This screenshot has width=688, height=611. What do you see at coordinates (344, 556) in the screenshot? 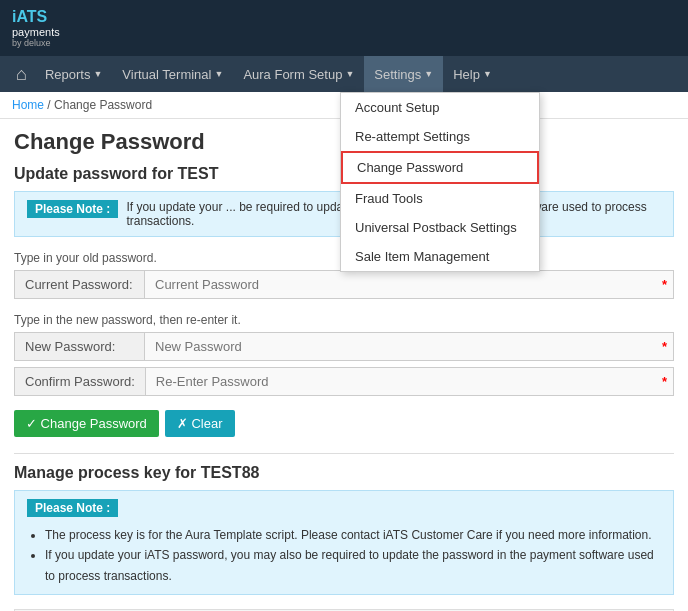
I see `manage-note-list: The process key is for the Aura Template…` at bounding box center [344, 556].